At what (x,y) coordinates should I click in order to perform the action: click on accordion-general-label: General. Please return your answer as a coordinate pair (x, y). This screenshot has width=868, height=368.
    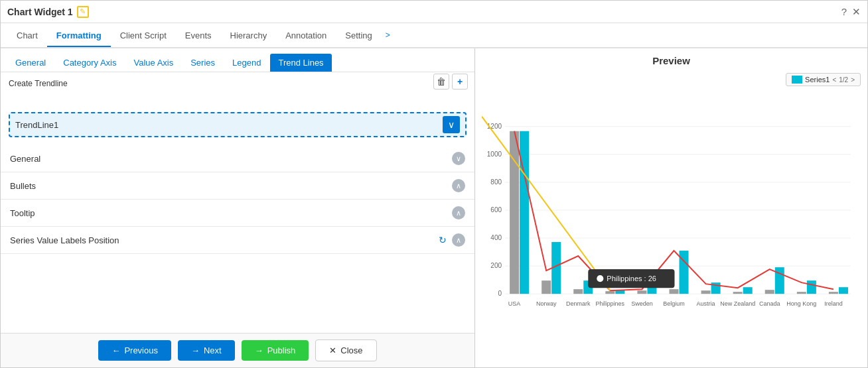
    Looking at the image, I should click on (25, 159).